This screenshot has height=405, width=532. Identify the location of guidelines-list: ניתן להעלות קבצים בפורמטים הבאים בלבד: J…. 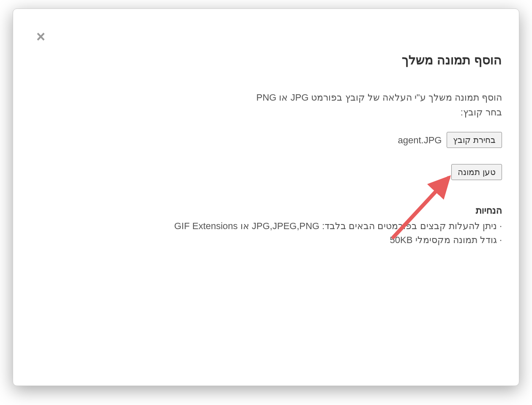
(266, 233).